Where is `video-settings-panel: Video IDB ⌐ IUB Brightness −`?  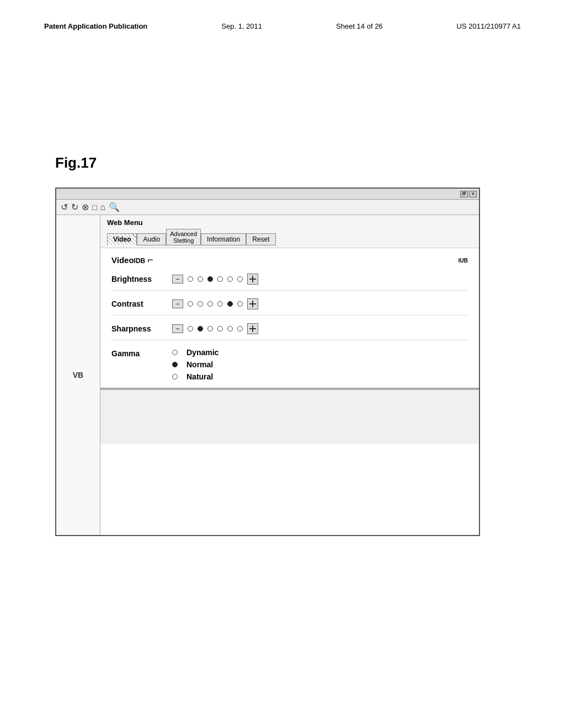 video-settings-panel: Video IDB ⌐ IUB Brightness − is located at coordinates (290, 319).